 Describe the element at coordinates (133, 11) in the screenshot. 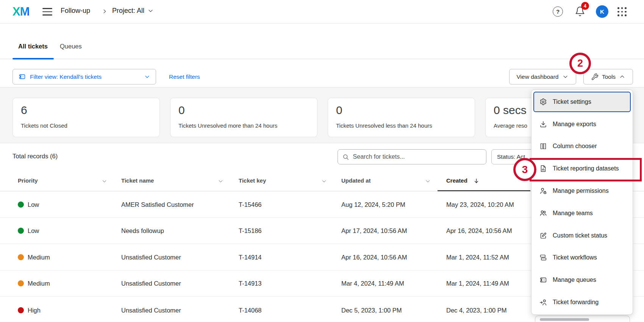

I see `project-scope-dropdown: Project: All` at that location.